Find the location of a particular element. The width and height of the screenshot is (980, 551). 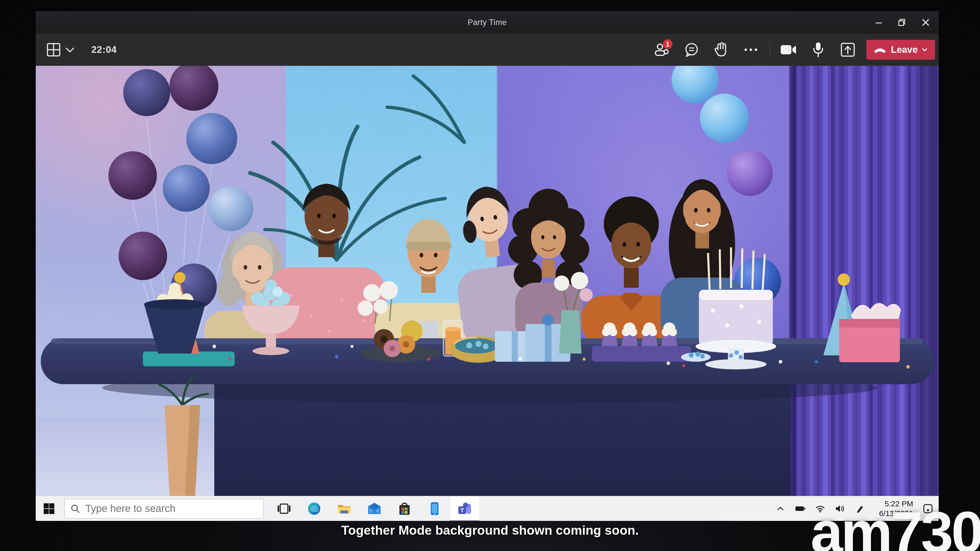

mail-icon is located at coordinates (374, 509).